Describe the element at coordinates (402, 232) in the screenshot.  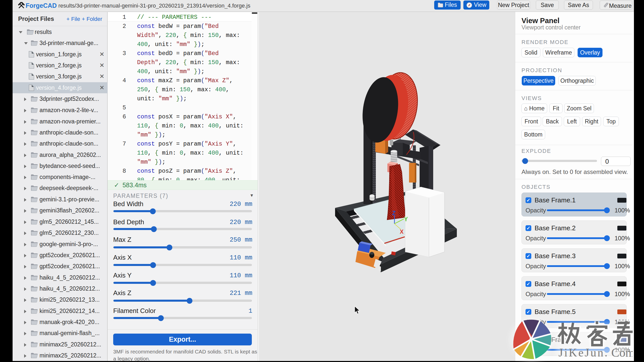
I see `svg-text: X` at that location.